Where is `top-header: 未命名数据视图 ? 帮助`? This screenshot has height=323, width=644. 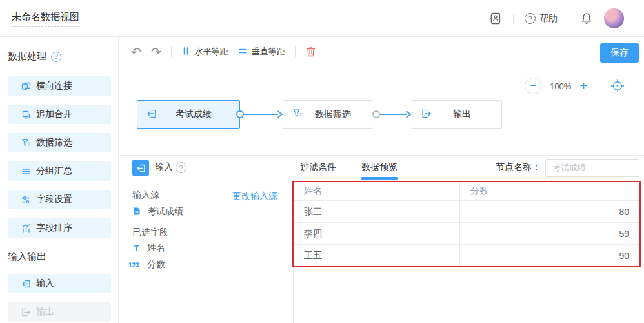 top-header: 未命名数据视图 ? 帮助 is located at coordinates (322, 18).